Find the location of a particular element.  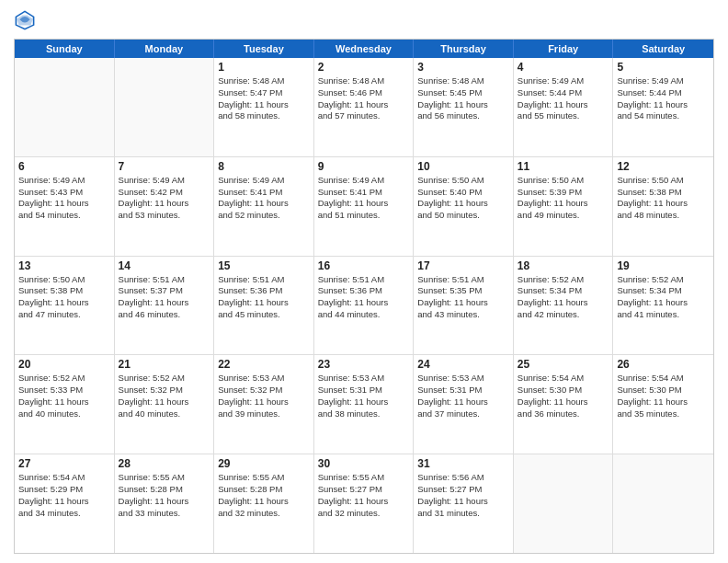

day-cell-12: 12Sunrise: 5:50 AMSunset: 5:38 PMDayligh… is located at coordinates (664, 206).